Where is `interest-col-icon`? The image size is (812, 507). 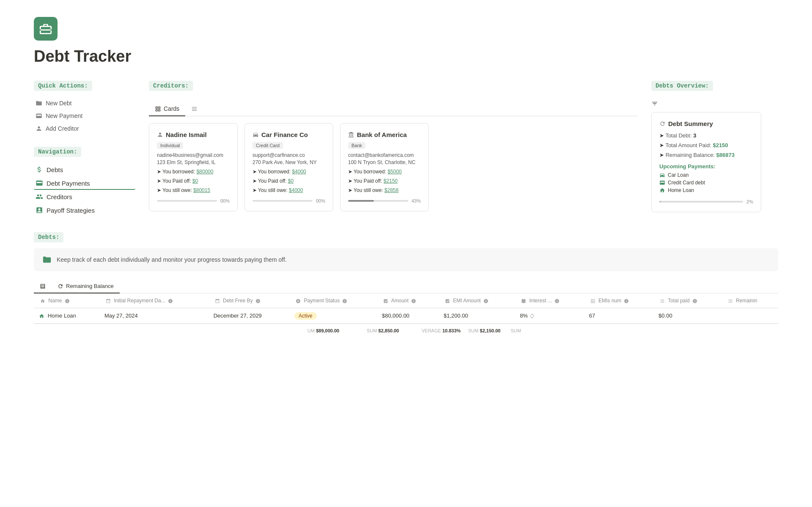
interest-col-icon is located at coordinates (524, 301).